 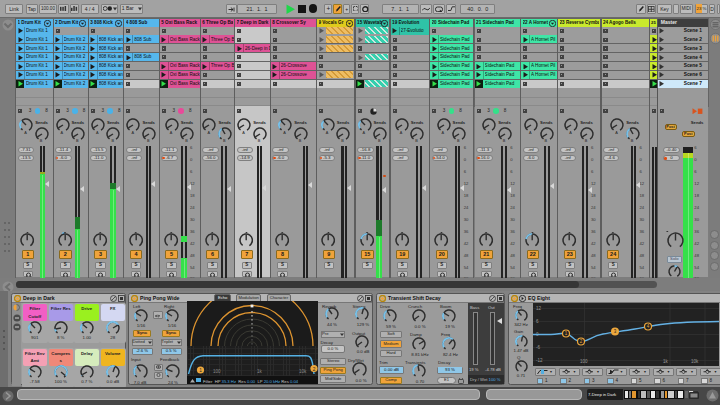 I want to click on svg-text: -6, so click(x=538, y=348).